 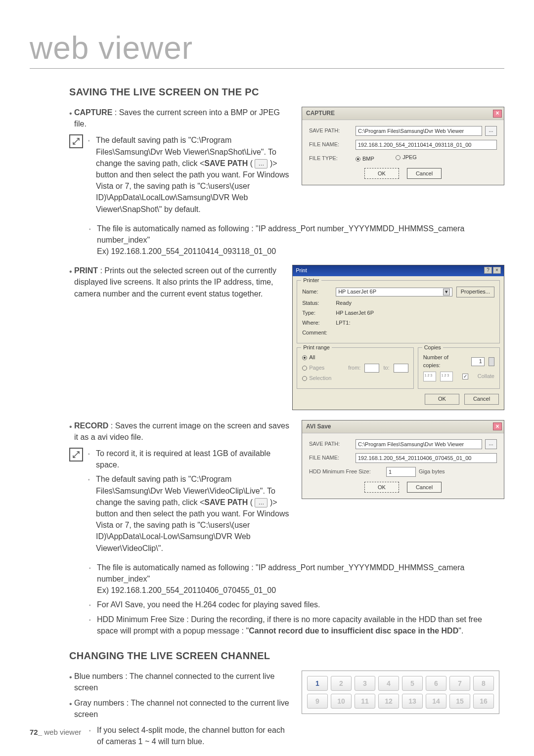 What do you see at coordinates (346, 472) in the screenshot?
I see `label-hdd-min: HDD Minimum Free Size:` at bounding box center [346, 472].